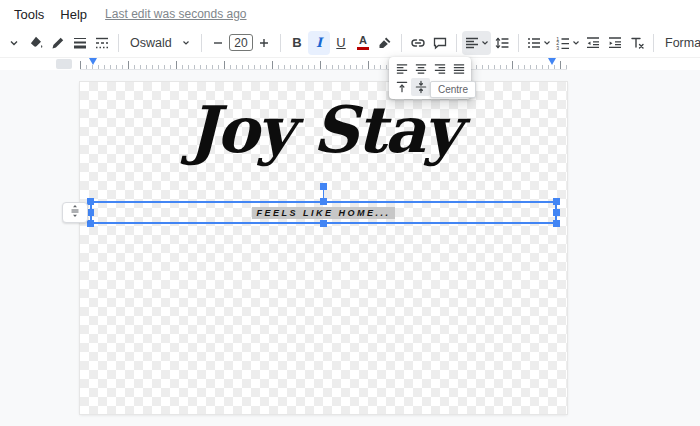 The width and height of the screenshot is (700, 426). What do you see at coordinates (440, 43) in the screenshot?
I see `comment-icon` at bounding box center [440, 43].